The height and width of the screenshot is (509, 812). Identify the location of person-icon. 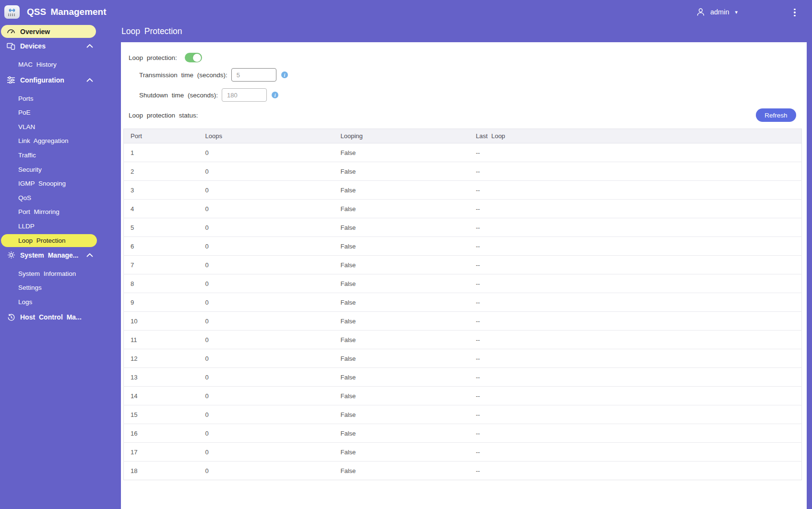
(701, 12).